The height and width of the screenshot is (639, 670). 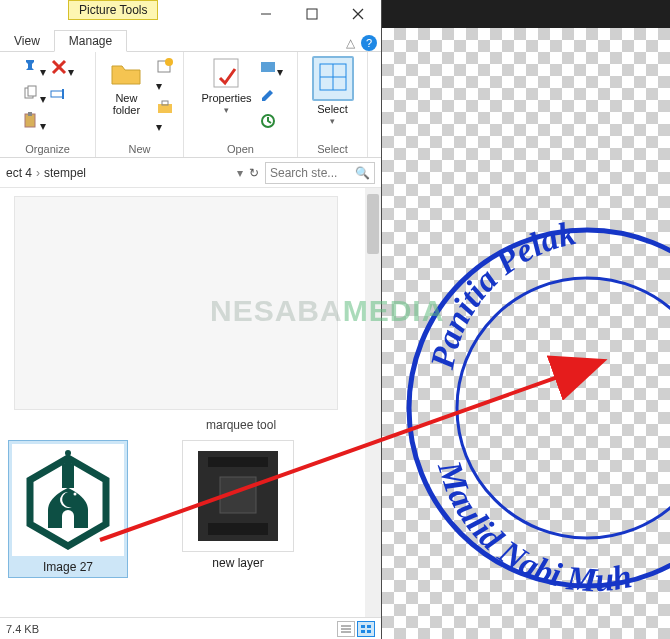 I want to click on minimize-button, so click(x=266, y=14).